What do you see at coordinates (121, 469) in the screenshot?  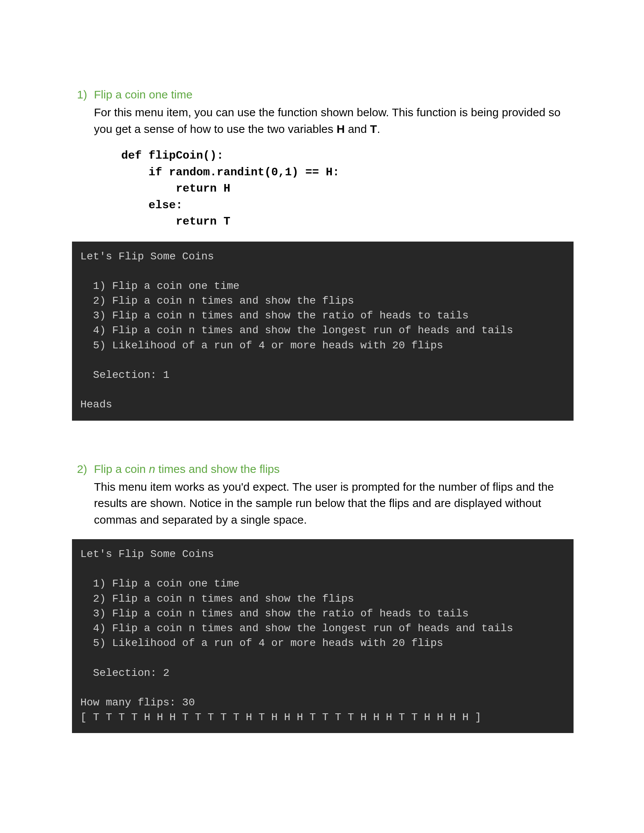 I see `section-2-title-pre: Flip a coin` at bounding box center [121, 469].